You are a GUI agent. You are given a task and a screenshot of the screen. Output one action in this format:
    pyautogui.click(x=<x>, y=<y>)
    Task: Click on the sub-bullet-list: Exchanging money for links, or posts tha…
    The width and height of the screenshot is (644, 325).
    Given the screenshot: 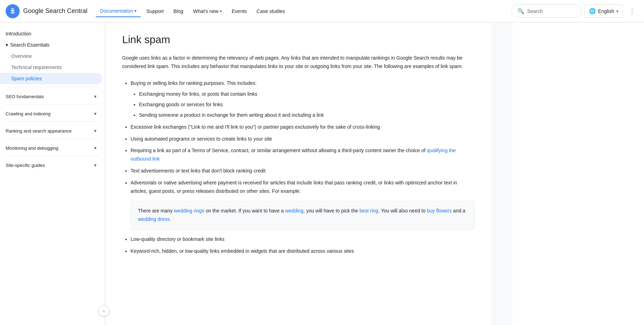 What is the action you would take?
    pyautogui.click(x=307, y=104)
    